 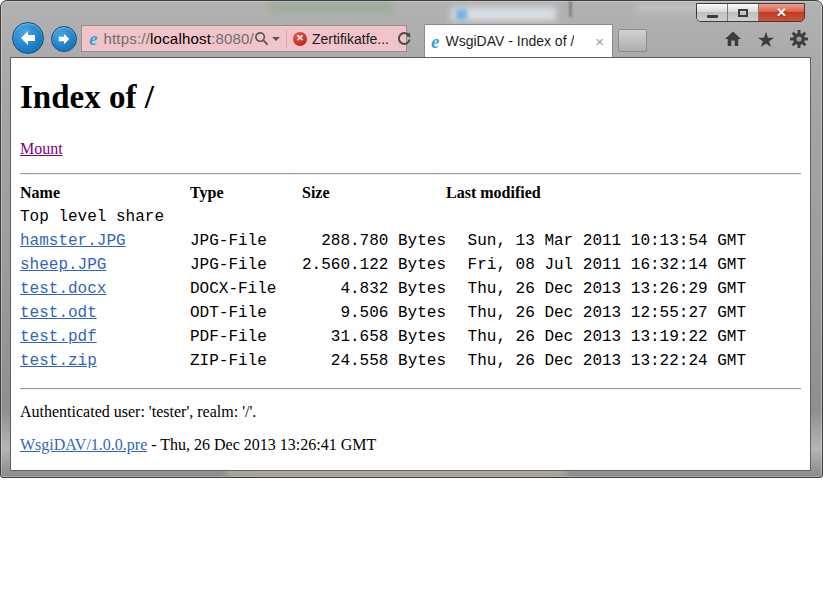 I want to click on mount-link: Mount, so click(x=42, y=148).